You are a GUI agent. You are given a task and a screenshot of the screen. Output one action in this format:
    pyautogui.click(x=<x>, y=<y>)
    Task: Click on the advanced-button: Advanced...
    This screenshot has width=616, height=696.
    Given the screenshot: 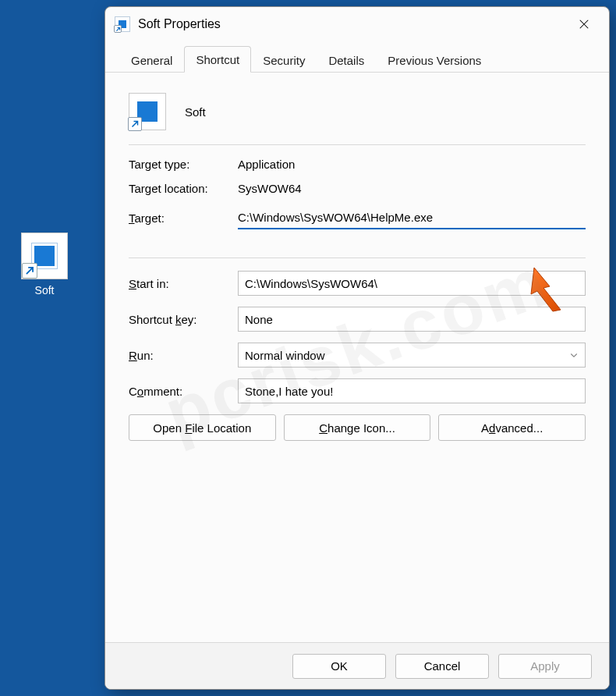 What is the action you would take?
    pyautogui.click(x=512, y=428)
    